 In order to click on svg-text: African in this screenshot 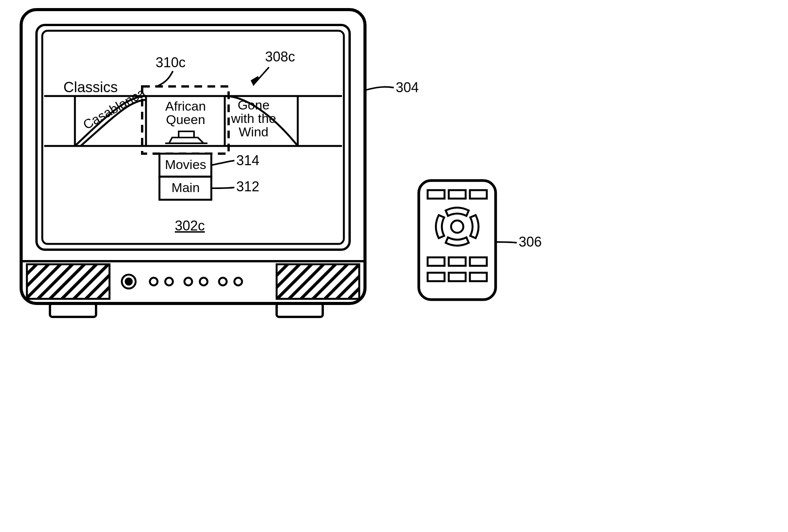, I will do `click(186, 106)`.